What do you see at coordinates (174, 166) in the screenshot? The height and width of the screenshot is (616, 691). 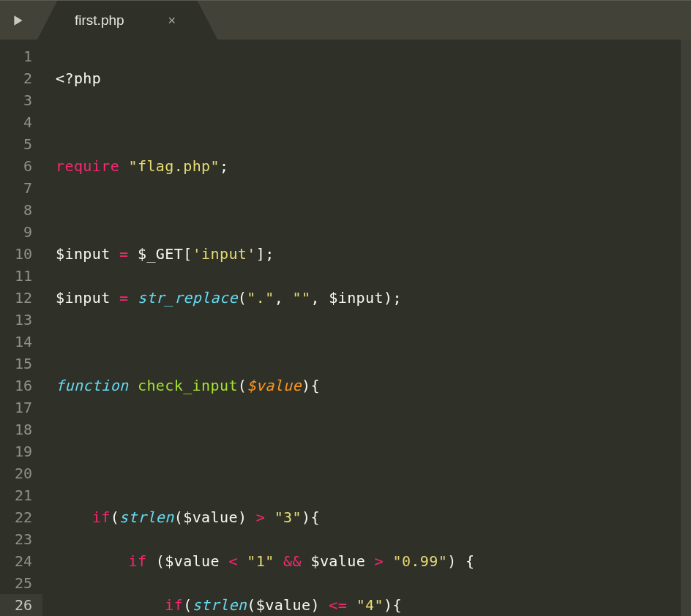 I see `string: "flag.php"` at bounding box center [174, 166].